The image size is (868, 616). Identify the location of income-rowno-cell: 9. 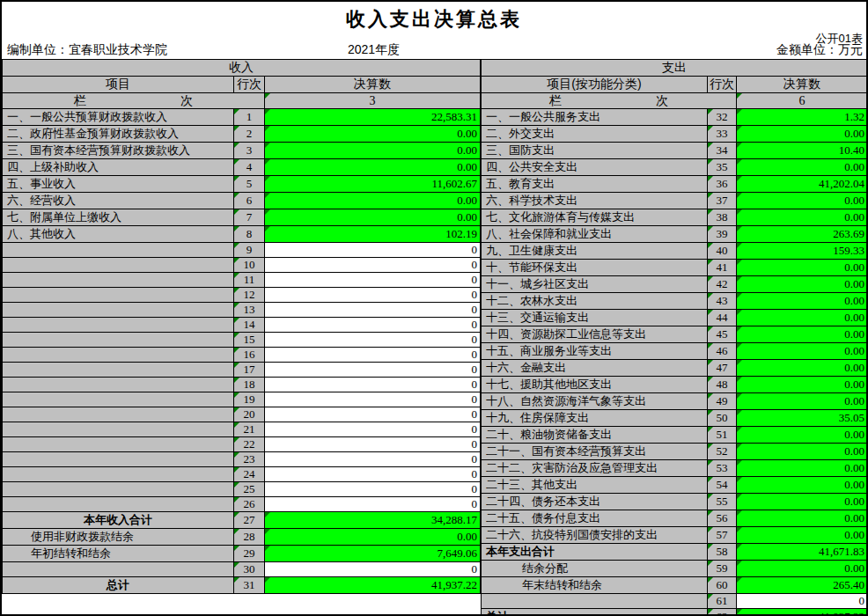
(250, 250).